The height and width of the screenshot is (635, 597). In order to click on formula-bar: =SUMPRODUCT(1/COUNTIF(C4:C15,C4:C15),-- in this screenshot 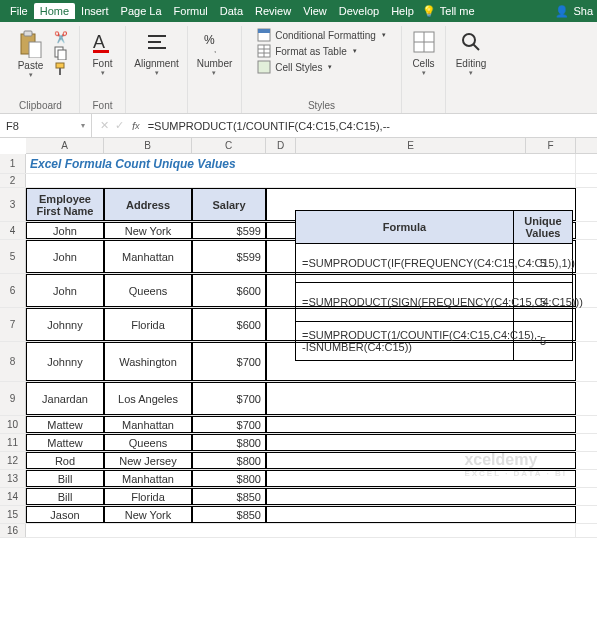, I will do `click(372, 126)`.